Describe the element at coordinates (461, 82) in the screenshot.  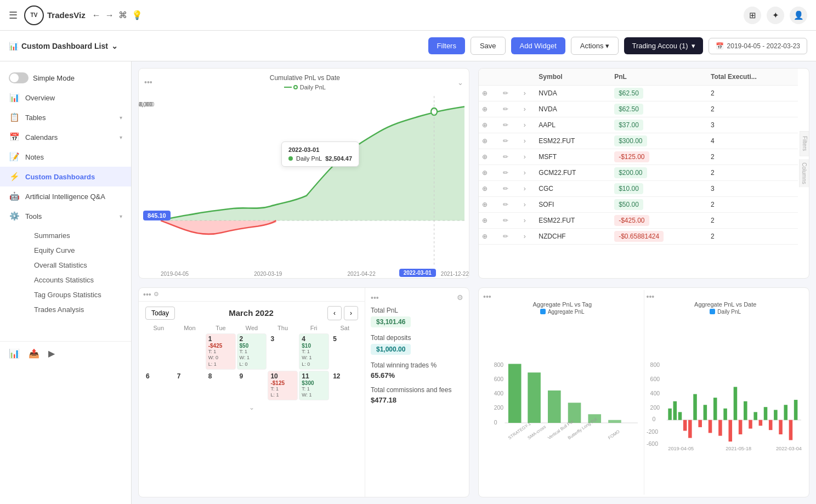
I see `chart-scroll-down: ⌄` at that location.